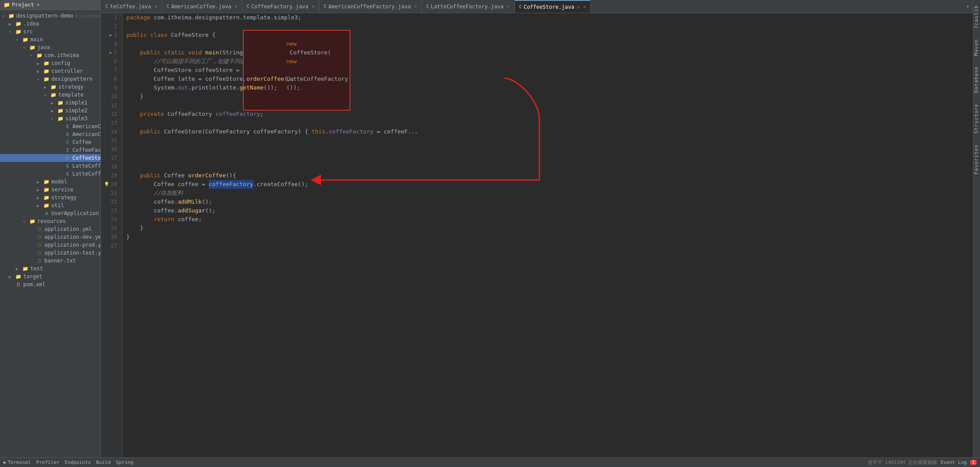 This screenshot has width=980, height=467. What do you see at coordinates (548, 202) in the screenshot?
I see `code-line-22: coffee. addMilk ();` at bounding box center [548, 202].